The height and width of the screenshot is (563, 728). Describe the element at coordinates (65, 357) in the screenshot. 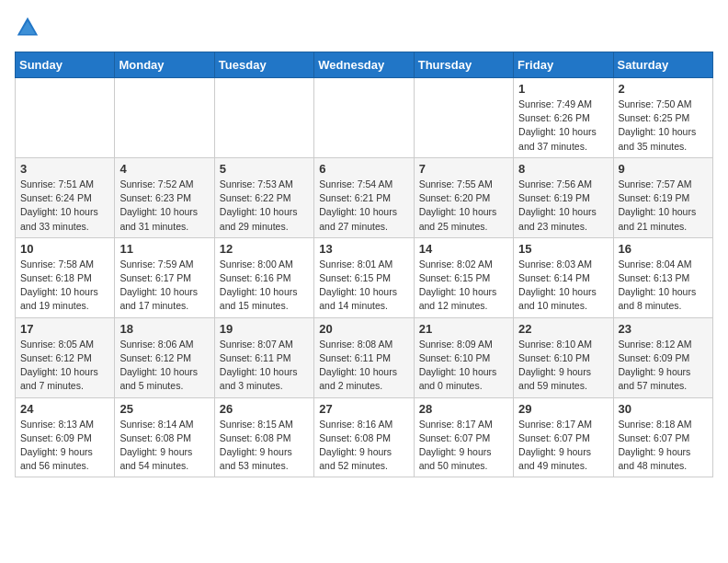

I see `day-cell: 17Sunrise: 8:05 AM Sunset: 6:12 PM Dayli…` at that location.